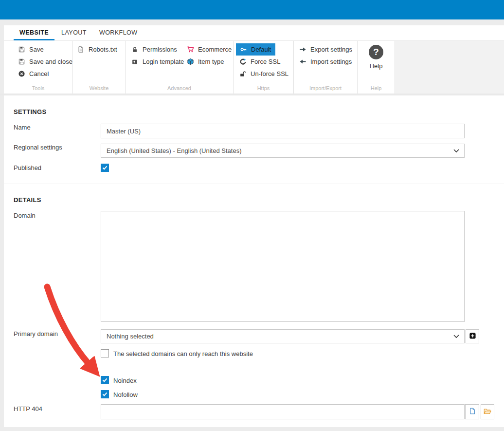 The image size is (504, 431). I want to click on robots-txt-button: Robots.txt, so click(97, 50).